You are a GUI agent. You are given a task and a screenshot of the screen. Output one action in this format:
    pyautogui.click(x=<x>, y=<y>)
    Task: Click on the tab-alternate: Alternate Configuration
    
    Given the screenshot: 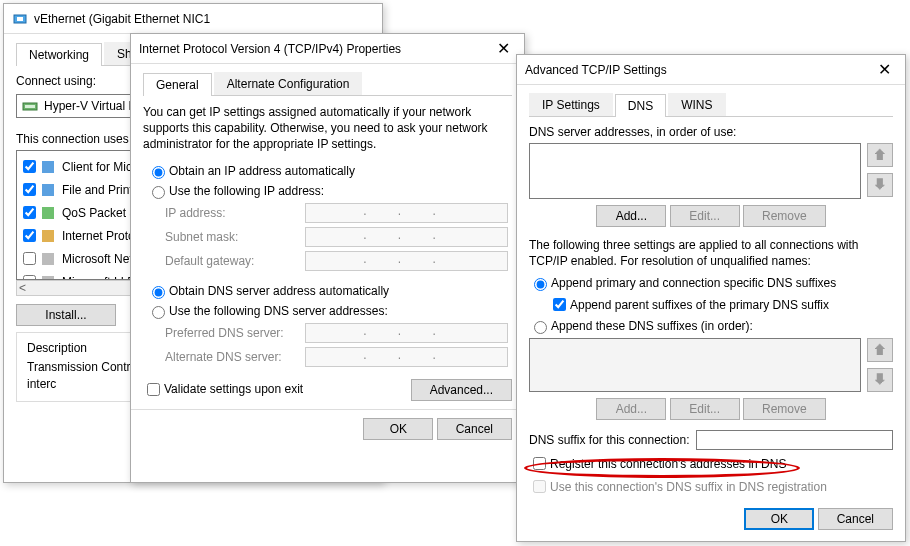 What is the action you would take?
    pyautogui.click(x=288, y=84)
    